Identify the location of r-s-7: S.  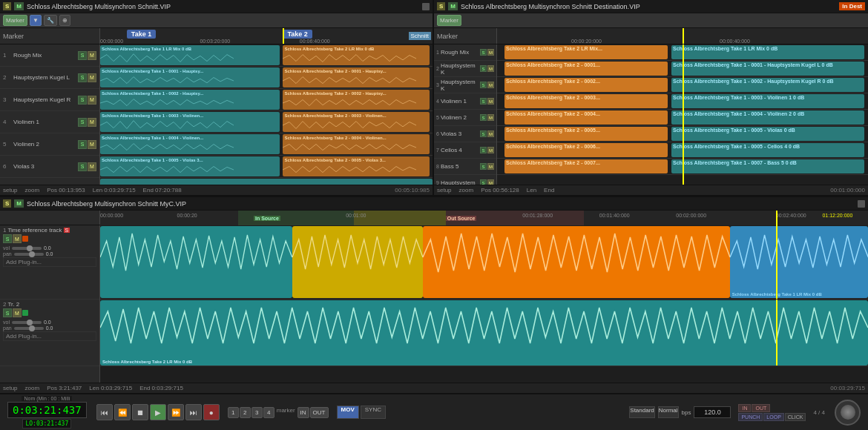
(484, 150).